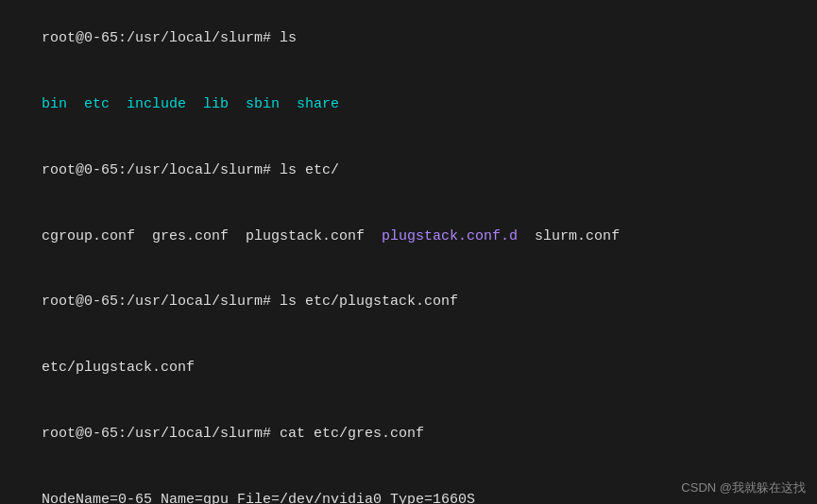 The width and height of the screenshot is (817, 504). I want to click on terminal-line: root@0-65:/usr/local/slurm# ls etc/, so click(408, 171).